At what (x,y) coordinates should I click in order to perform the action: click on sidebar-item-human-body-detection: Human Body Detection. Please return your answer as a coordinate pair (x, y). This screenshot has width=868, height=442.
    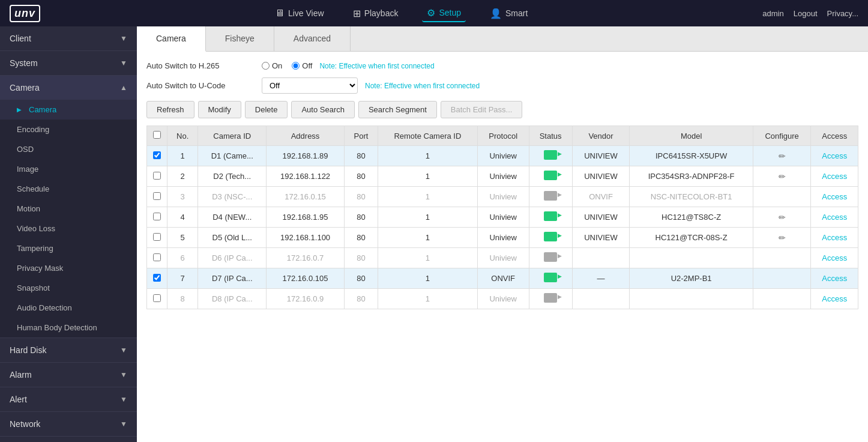
    Looking at the image, I should click on (68, 328).